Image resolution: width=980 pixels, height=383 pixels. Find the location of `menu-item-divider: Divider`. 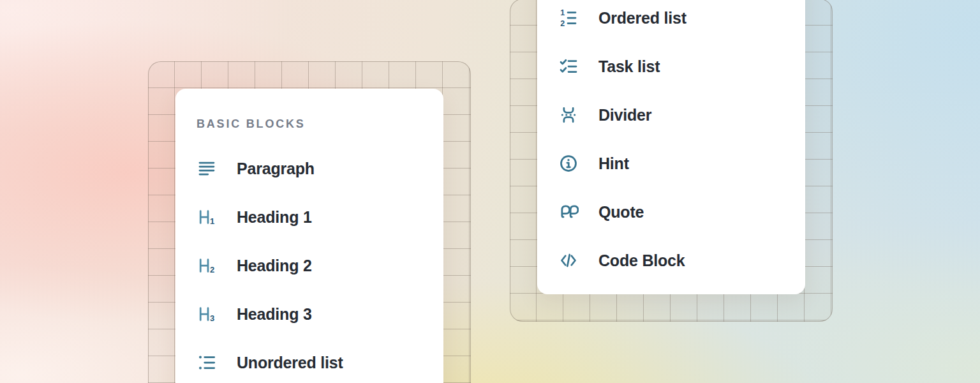

menu-item-divider: Divider is located at coordinates (671, 115).